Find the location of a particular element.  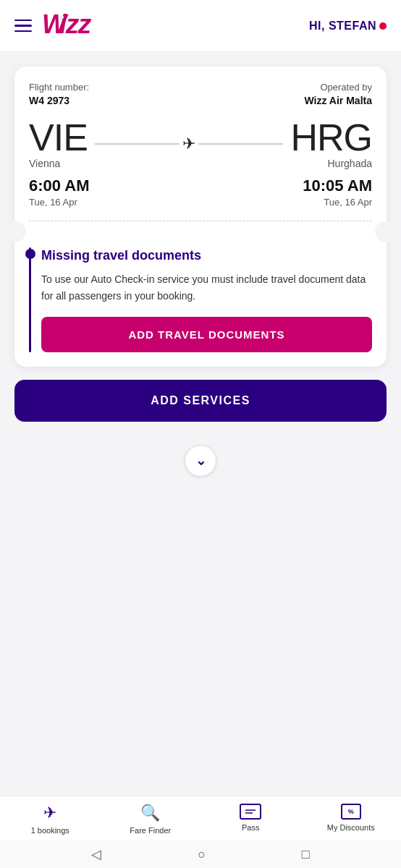

bottom-navigation: ✈ 1 bookings 🔍 Fare Finder Pass % My Dis… is located at coordinates (200, 818).